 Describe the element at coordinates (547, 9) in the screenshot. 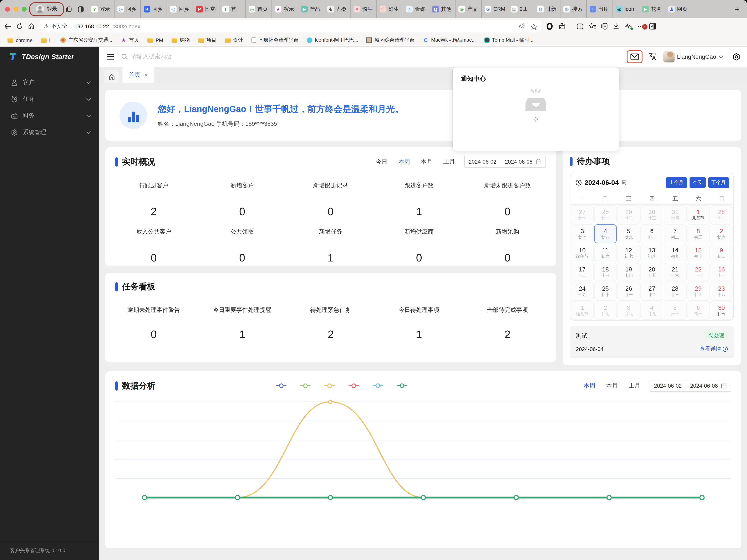

I see `browser-tab: ◍ 【新` at that location.